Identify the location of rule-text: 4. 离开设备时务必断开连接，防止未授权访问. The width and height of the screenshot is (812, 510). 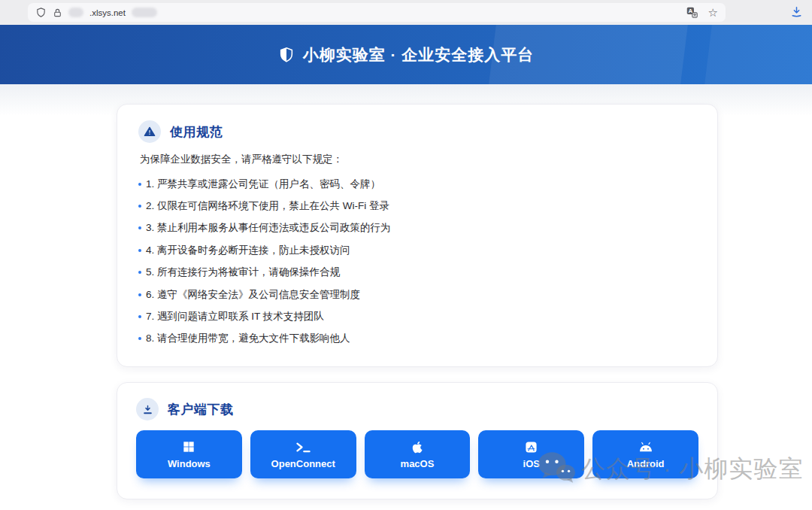
(248, 250).